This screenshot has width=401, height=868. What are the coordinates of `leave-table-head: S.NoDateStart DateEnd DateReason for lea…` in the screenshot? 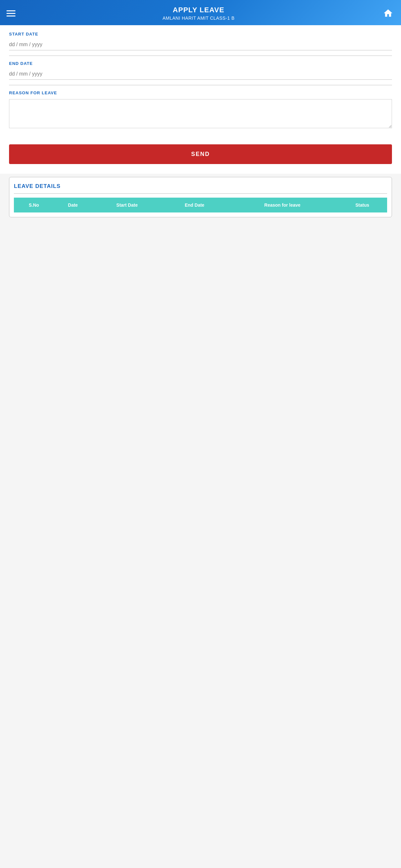 It's located at (201, 205).